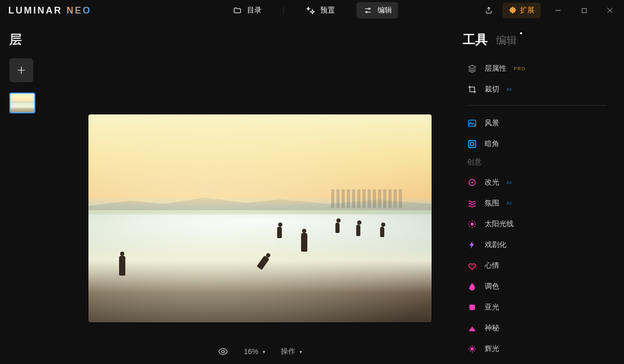 The image size is (624, 364). Describe the element at coordinates (291, 352) in the screenshot. I see `actions-dropdown: 操作 ▾` at that location.